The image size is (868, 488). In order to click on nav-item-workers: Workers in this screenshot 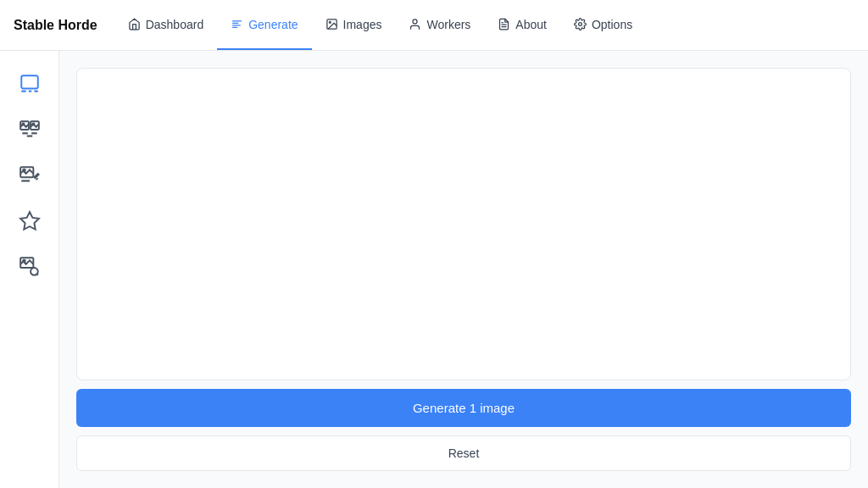, I will do `click(439, 25)`.